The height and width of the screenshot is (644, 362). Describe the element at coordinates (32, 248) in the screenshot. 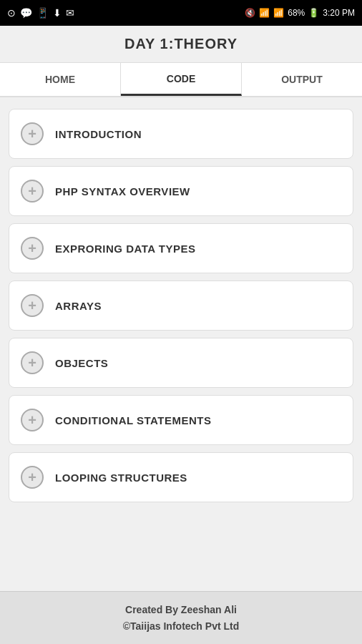

I see `plus-icon-data-types: +` at that location.